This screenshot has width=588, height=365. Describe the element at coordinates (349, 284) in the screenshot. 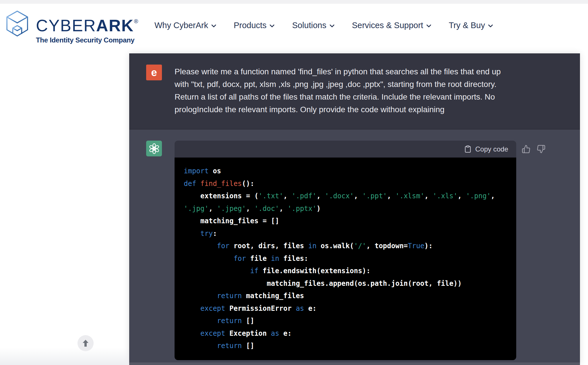

I see `code-line: matching_files.append(os.path.join(root,…` at that location.